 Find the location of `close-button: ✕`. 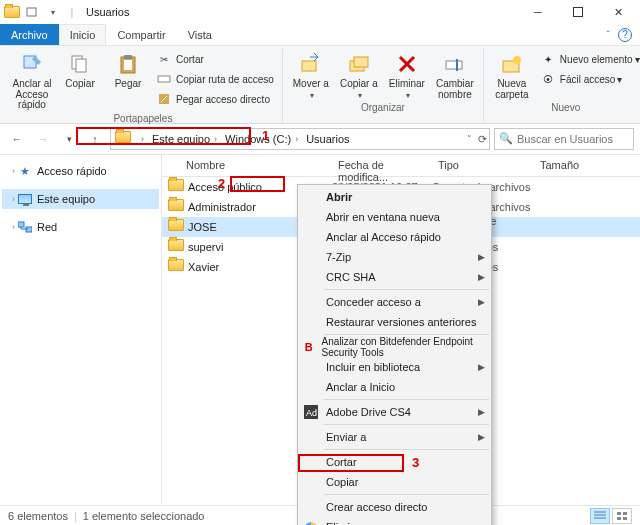

close-button: ✕ is located at coordinates (618, 12).